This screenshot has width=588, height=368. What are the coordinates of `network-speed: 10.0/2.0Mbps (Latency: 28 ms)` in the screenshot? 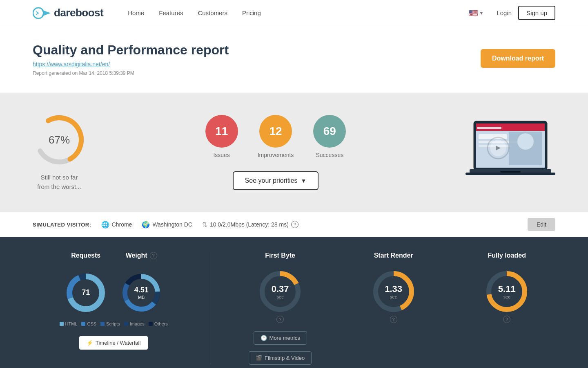 It's located at (249, 224).